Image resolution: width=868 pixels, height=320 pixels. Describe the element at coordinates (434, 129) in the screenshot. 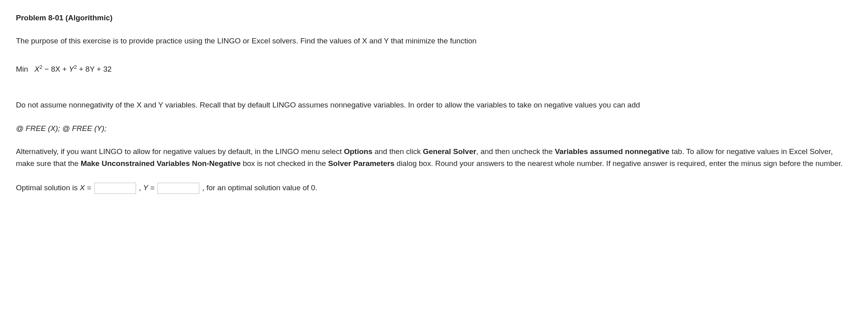

I see `free-code-line: @ FREE (X); @ FREE (Y);` at that location.